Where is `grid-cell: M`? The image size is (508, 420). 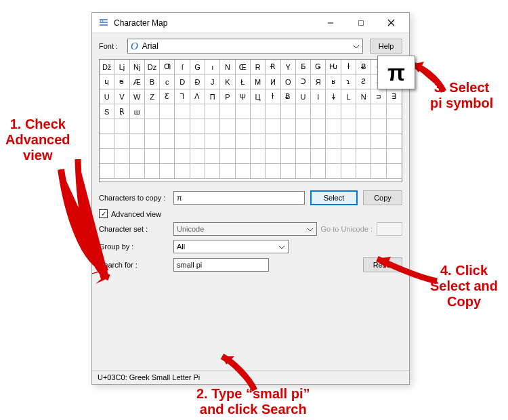 grid-cell: M is located at coordinates (258, 82).